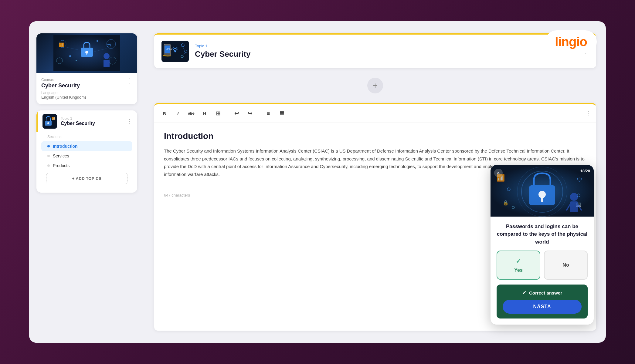 This screenshot has width=635, height=364. What do you see at coordinates (542, 293) in the screenshot?
I see `correct-answer-label: ✓ Correct answer` at bounding box center [542, 293].